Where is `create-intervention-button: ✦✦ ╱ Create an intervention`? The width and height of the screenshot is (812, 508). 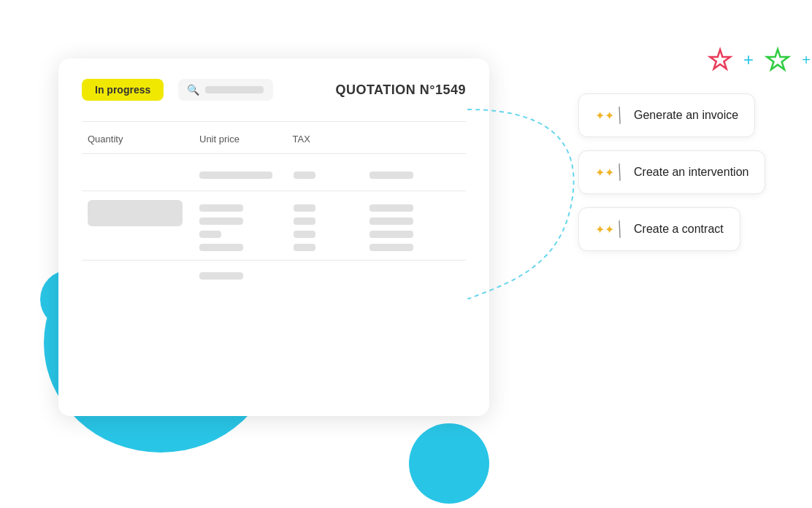 create-intervention-button: ✦✦ ╱ Create an intervention is located at coordinates (672, 172).